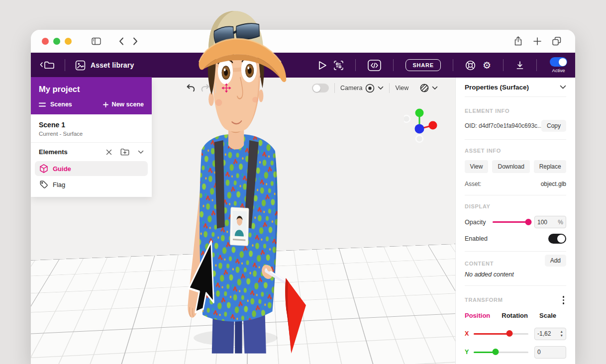 Image resolution: width=606 pixels, height=364 pixels. I want to click on copy-button: Copy, so click(554, 126).